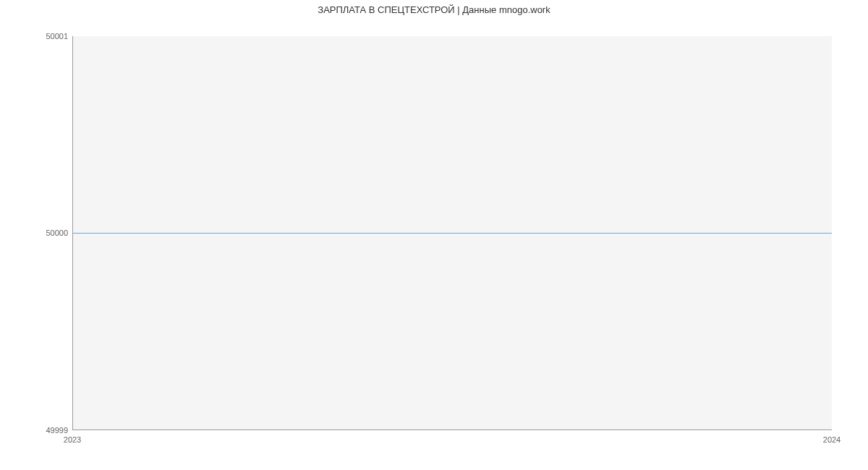 This screenshot has height=470, width=868. I want to click on x-tick-label: 2023, so click(72, 440).